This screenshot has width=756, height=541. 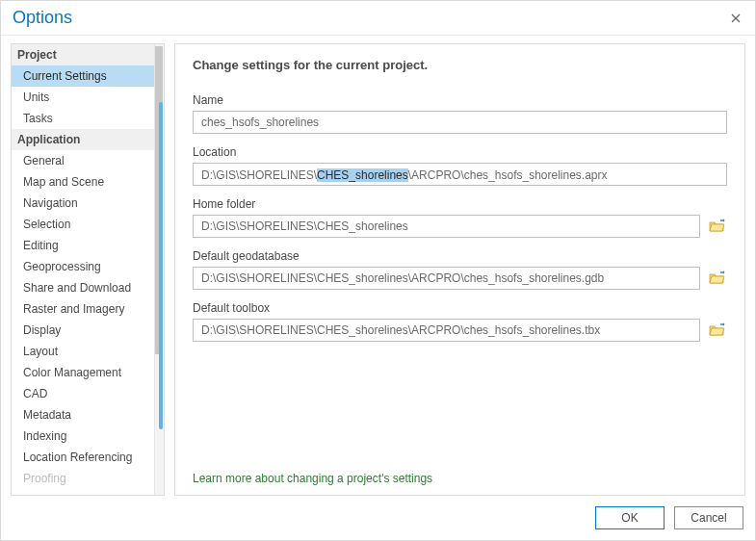 What do you see at coordinates (83, 55) in the screenshot?
I see `sidebar-category-header: Project` at bounding box center [83, 55].